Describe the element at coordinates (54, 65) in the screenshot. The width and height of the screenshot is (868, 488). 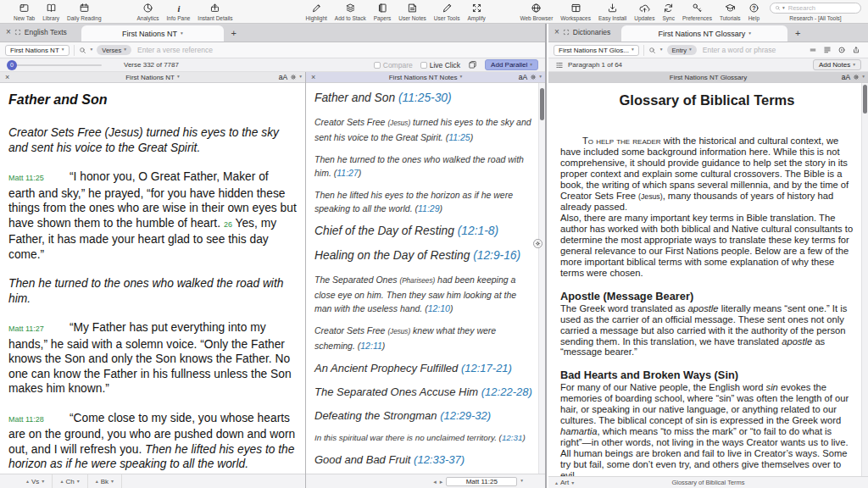
I see `verse-slider: 0` at that location.